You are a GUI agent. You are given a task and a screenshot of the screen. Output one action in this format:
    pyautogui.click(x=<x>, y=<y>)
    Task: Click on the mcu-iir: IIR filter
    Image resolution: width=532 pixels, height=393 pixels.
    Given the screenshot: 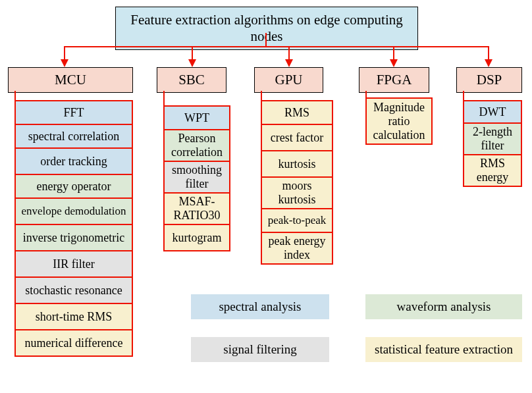 What is the action you would take?
    pyautogui.click(x=74, y=264)
    